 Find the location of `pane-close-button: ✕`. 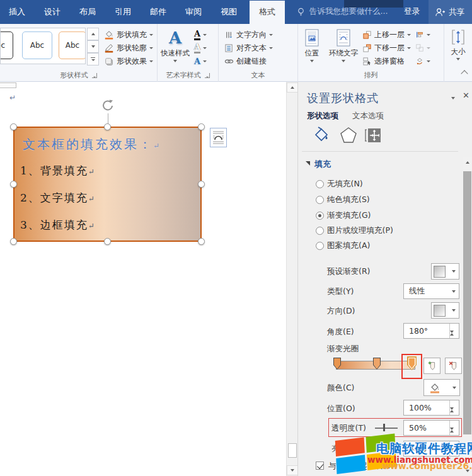

pane-close-button: ✕ is located at coordinates (466, 96).